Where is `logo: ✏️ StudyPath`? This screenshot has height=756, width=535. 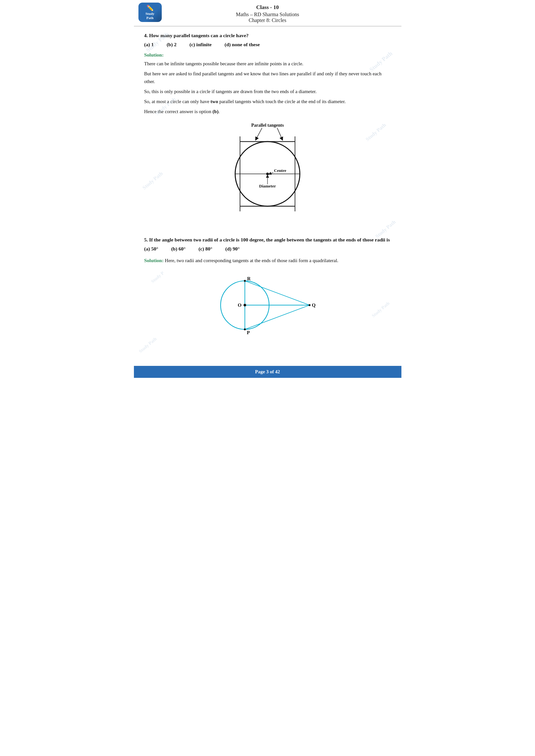
logo: ✏️ StudyPath is located at coordinates (150, 13).